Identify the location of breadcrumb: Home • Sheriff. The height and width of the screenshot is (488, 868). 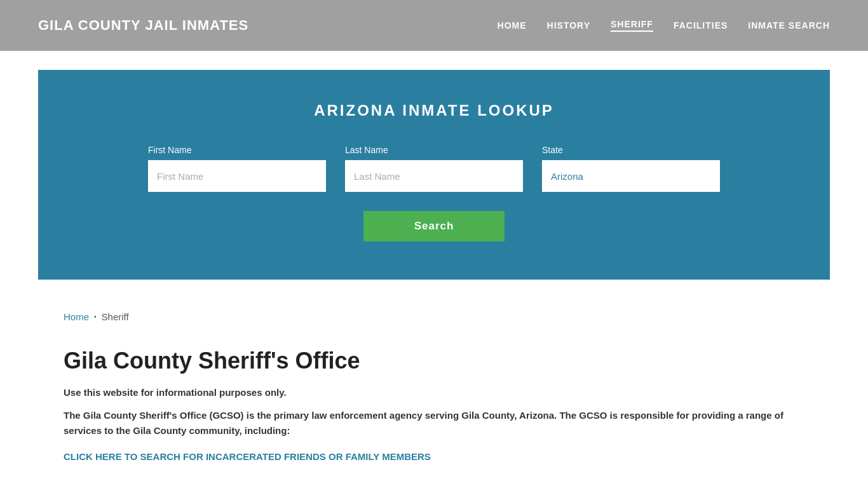
(434, 316).